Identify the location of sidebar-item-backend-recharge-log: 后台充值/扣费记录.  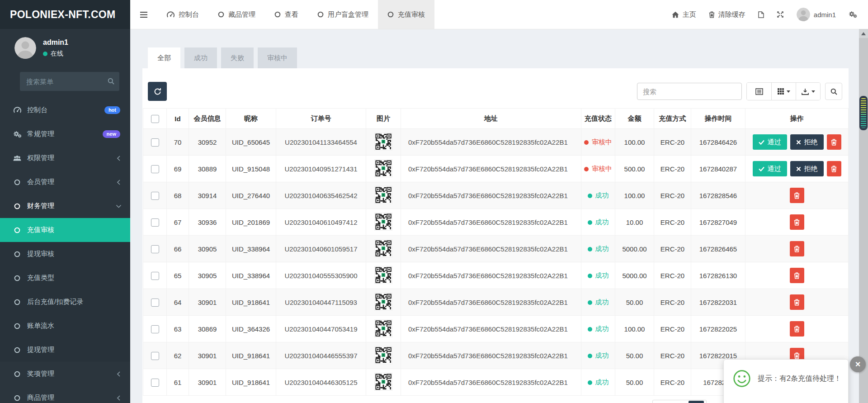
(65, 302).